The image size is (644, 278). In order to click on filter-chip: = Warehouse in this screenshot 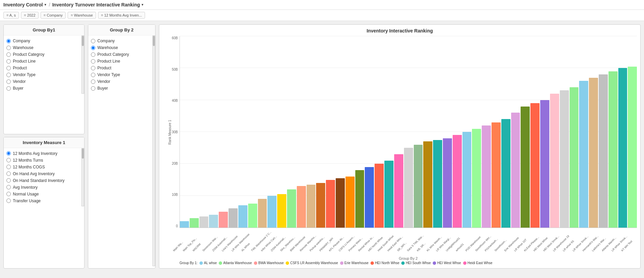, I will do `click(82, 15)`.